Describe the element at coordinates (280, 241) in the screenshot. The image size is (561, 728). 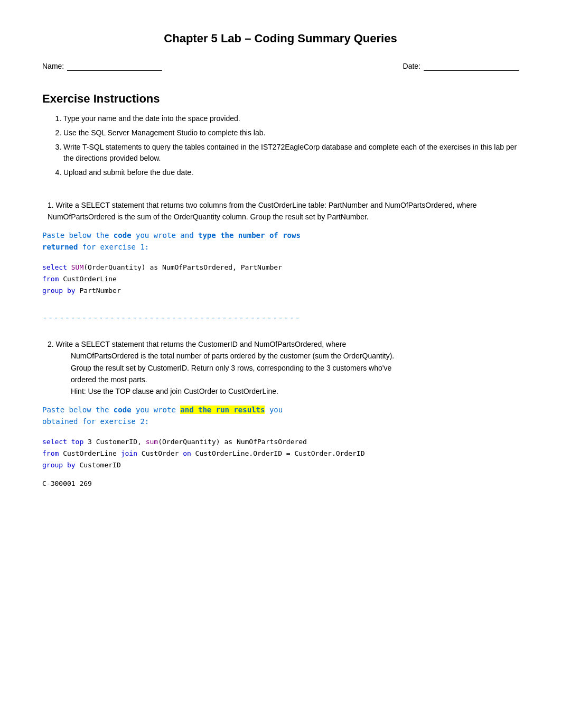
I see `exercise1-paste-instruction: Paste below the code you wrote and type …` at that location.